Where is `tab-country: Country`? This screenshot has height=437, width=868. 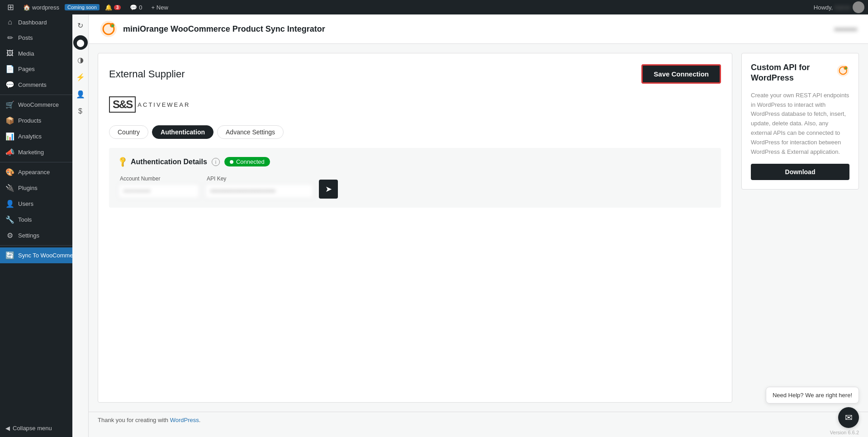 tab-country: Country is located at coordinates (128, 132).